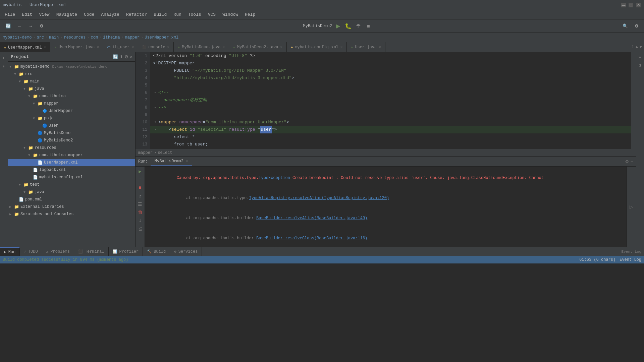 Image resolution: width=644 pixels, height=362 pixels. Describe the element at coordinates (366, 47) in the screenshot. I see `tab-user-java: ☕ User.java ×` at that location.